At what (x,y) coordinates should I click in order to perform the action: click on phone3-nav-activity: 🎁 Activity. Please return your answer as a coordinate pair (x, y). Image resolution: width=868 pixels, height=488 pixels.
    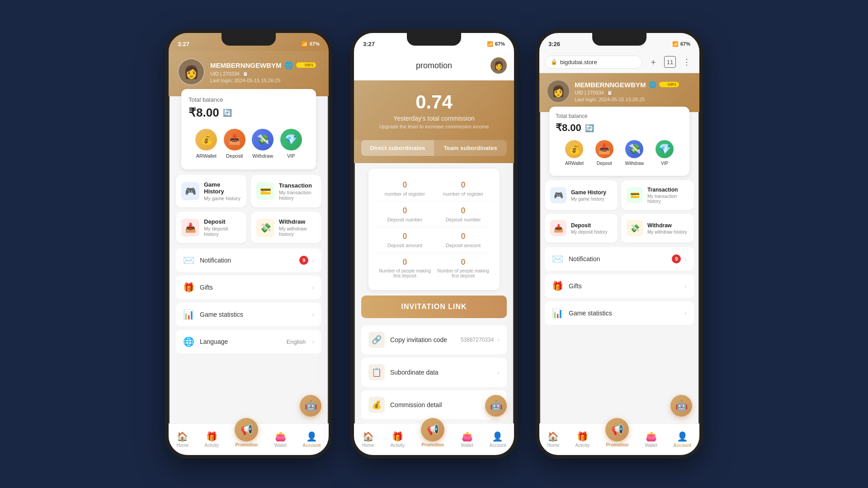
    Looking at the image, I should click on (583, 439).